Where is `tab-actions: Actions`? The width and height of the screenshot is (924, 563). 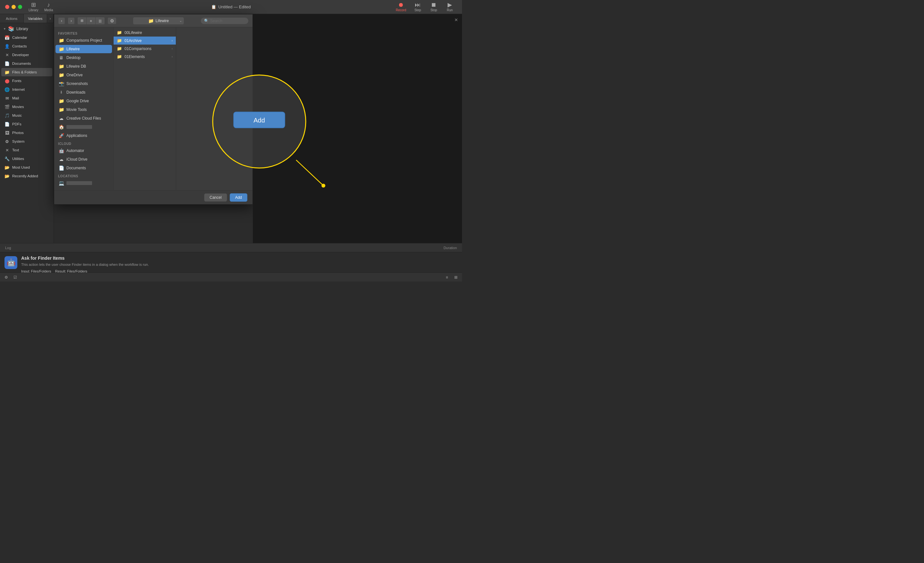
tab-actions: Actions is located at coordinates (12, 19).